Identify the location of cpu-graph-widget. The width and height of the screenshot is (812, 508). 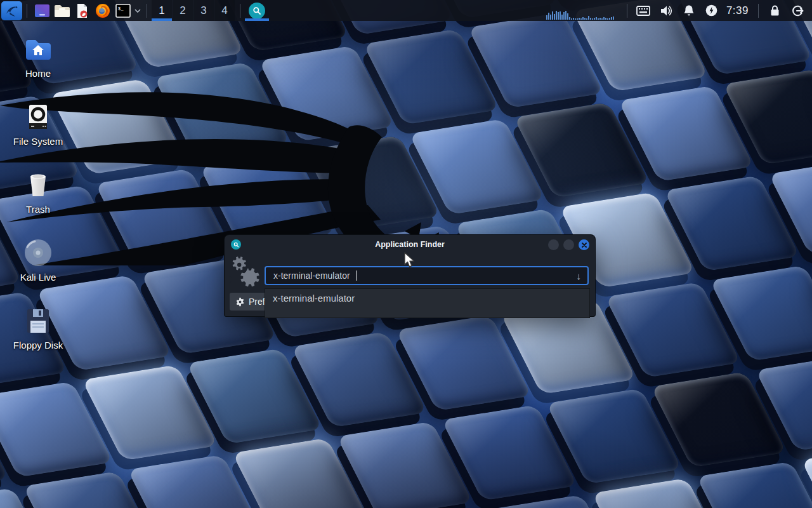
(584, 10).